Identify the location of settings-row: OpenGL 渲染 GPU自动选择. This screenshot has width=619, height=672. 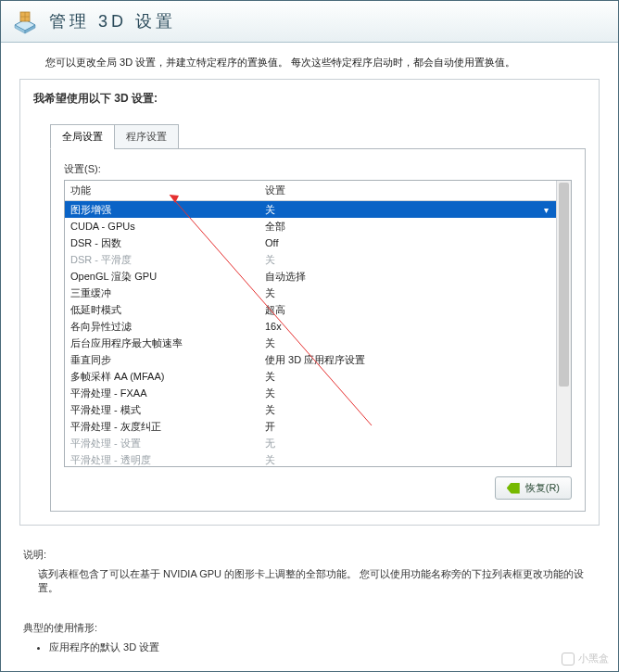
(318, 276).